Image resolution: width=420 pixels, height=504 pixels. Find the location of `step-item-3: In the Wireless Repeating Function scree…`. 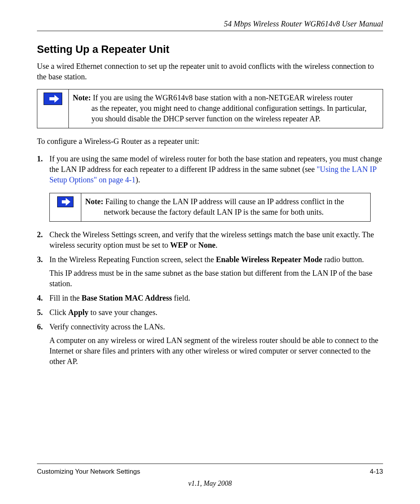

step-item-3: In the Wireless Repeating Function scree… is located at coordinates (210, 271).